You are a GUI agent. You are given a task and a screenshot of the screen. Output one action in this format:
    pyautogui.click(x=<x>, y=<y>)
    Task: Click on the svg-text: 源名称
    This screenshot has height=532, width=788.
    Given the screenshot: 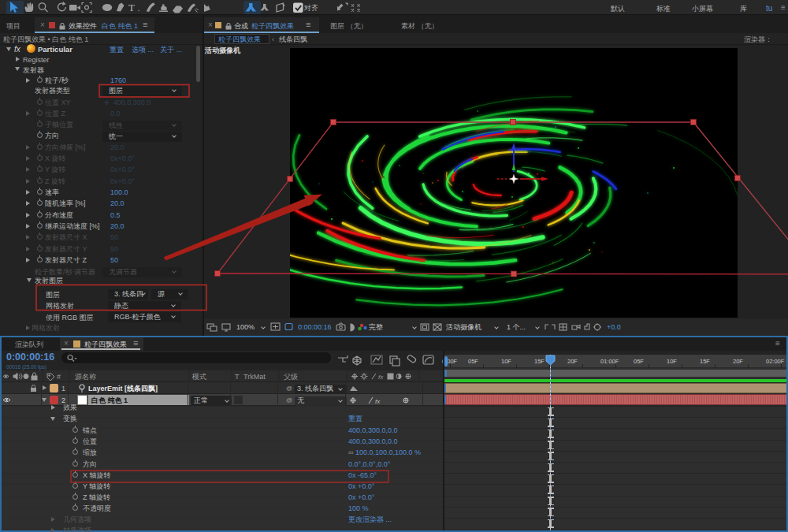 What is the action you would take?
    pyautogui.click(x=85, y=377)
    